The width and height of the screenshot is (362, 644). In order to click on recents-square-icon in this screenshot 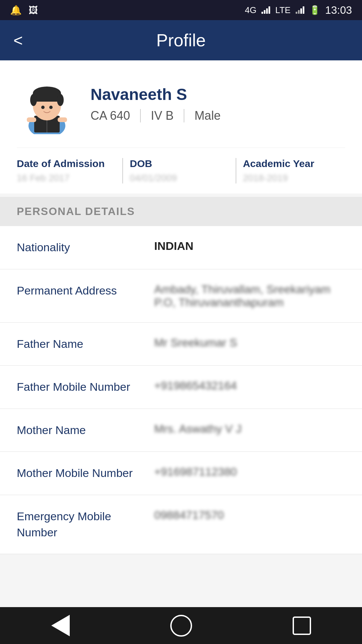, I will do `click(302, 626)`.